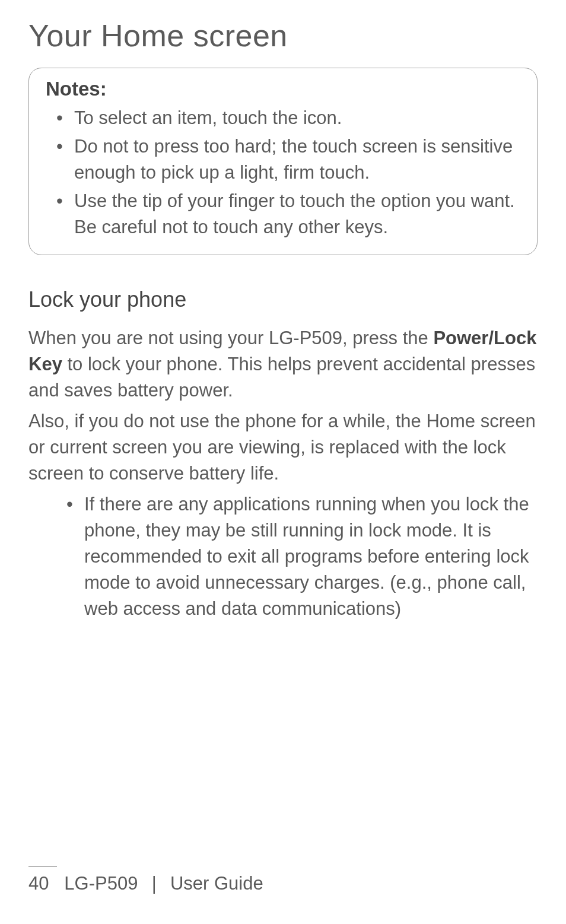 The width and height of the screenshot is (566, 924). What do you see at coordinates (217, 883) in the screenshot?
I see `doc-label: User Guide` at bounding box center [217, 883].